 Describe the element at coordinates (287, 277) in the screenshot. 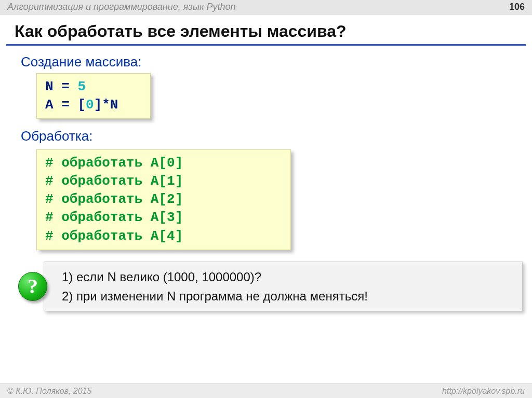

I see `question-line-1: 1) если N велико (1000, 1000000)?` at that location.